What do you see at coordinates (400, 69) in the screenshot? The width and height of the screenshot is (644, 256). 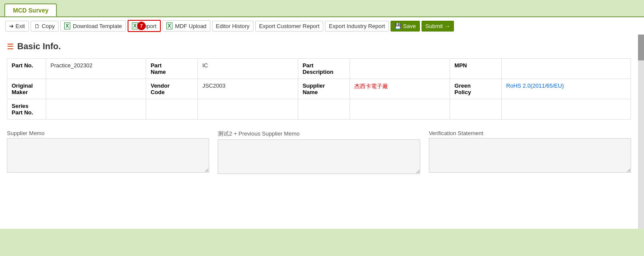 I see `part-desc-value` at bounding box center [400, 69].